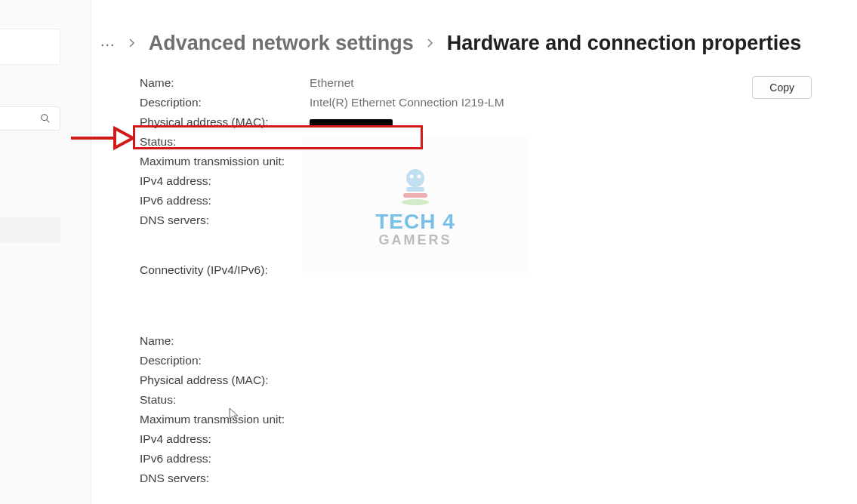  What do you see at coordinates (45, 118) in the screenshot?
I see `search-icon` at bounding box center [45, 118].